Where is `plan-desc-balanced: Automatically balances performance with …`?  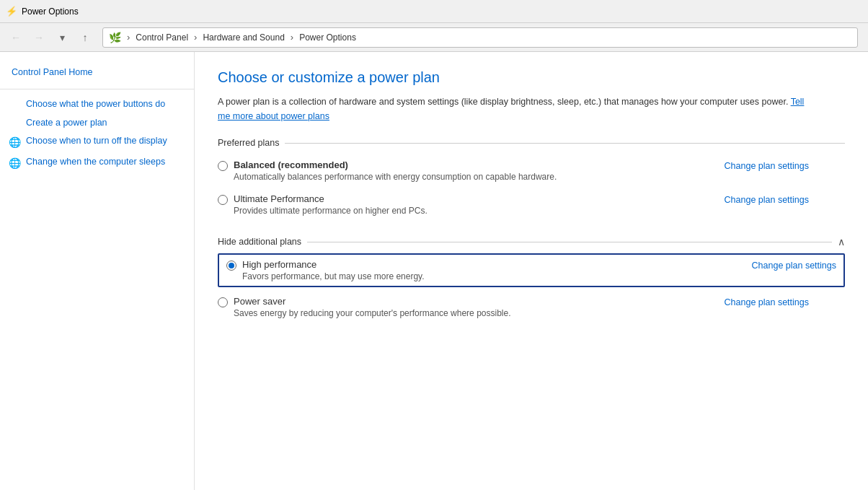
plan-desc-balanced: Automatically balances performance with … is located at coordinates (395, 177).